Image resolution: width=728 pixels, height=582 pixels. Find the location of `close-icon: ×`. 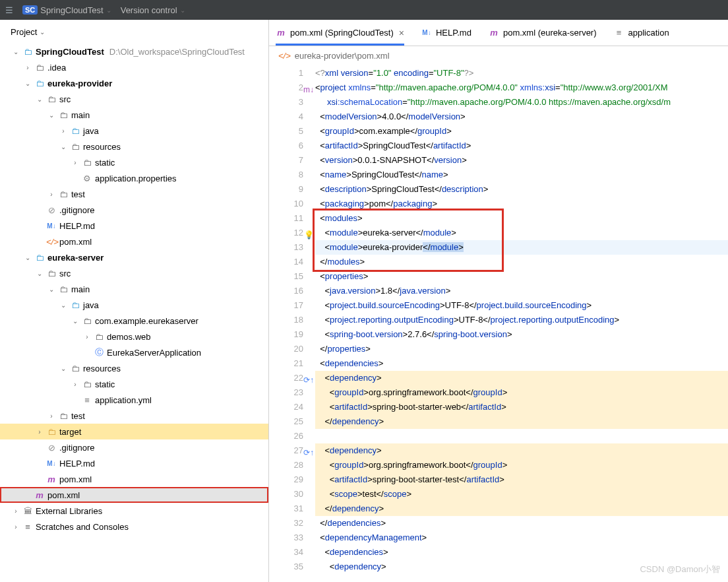

close-icon: × is located at coordinates (402, 33).